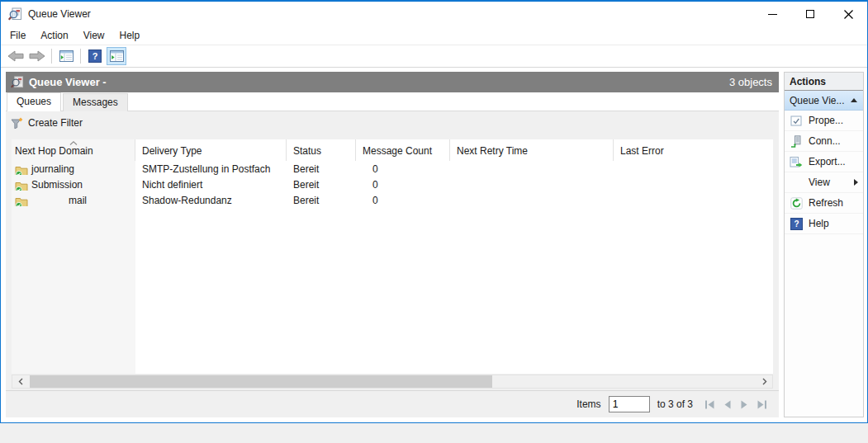 This screenshot has height=443, width=868. What do you see at coordinates (16, 56) in the screenshot?
I see `back-button` at bounding box center [16, 56].